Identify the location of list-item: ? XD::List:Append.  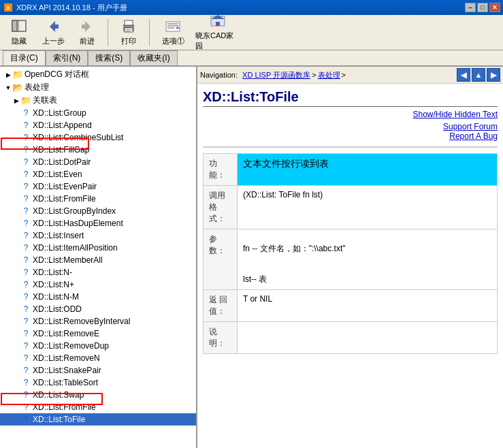
(98, 125).